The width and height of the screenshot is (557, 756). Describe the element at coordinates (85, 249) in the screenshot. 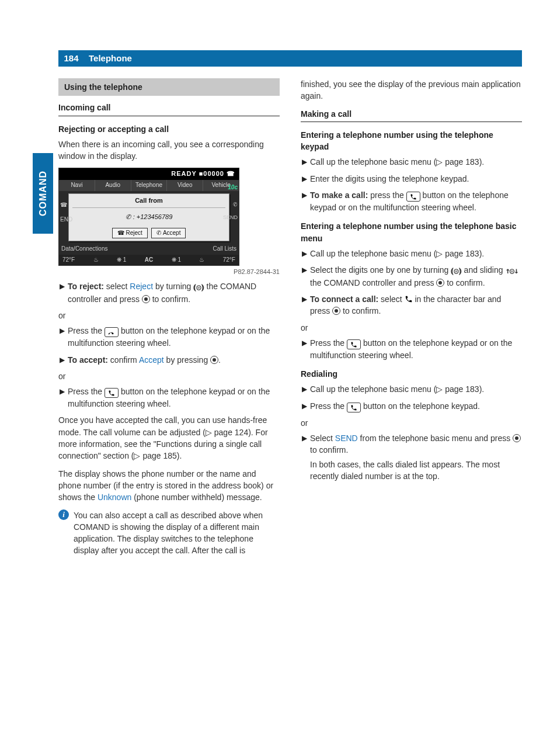

I see `lower-left-label: Data/Connections` at that location.